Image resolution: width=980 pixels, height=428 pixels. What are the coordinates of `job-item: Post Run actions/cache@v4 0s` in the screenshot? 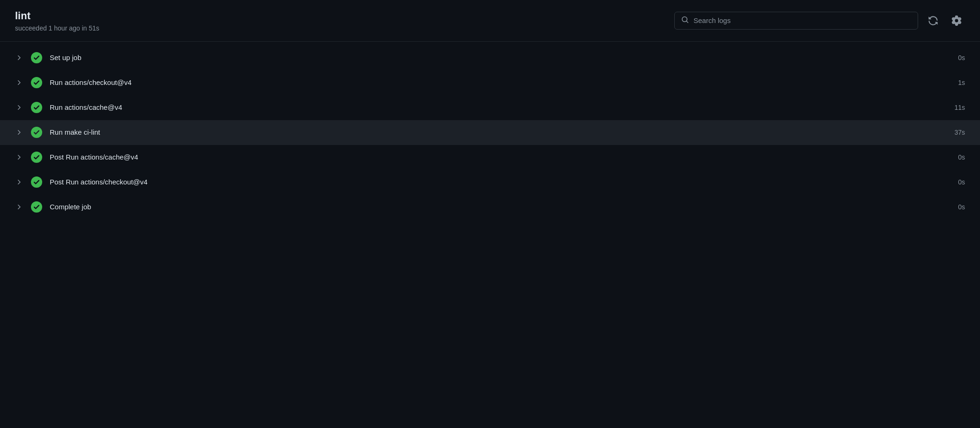 It's located at (490, 158).